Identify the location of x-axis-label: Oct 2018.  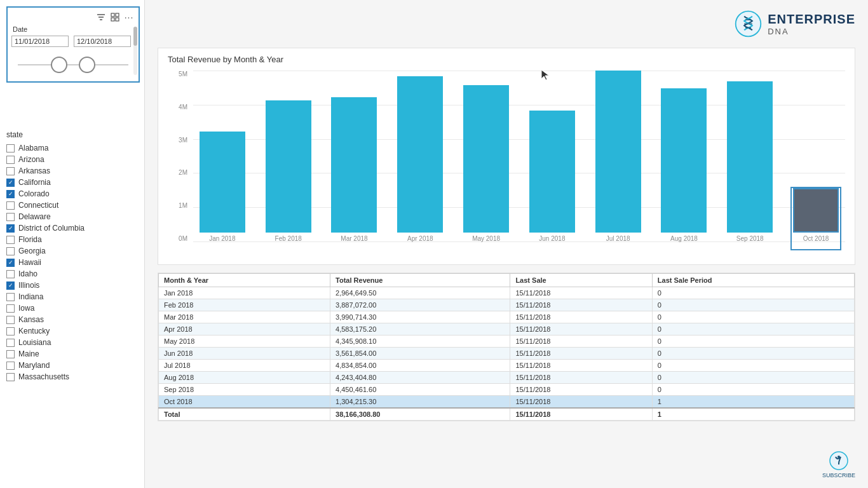
(816, 239).